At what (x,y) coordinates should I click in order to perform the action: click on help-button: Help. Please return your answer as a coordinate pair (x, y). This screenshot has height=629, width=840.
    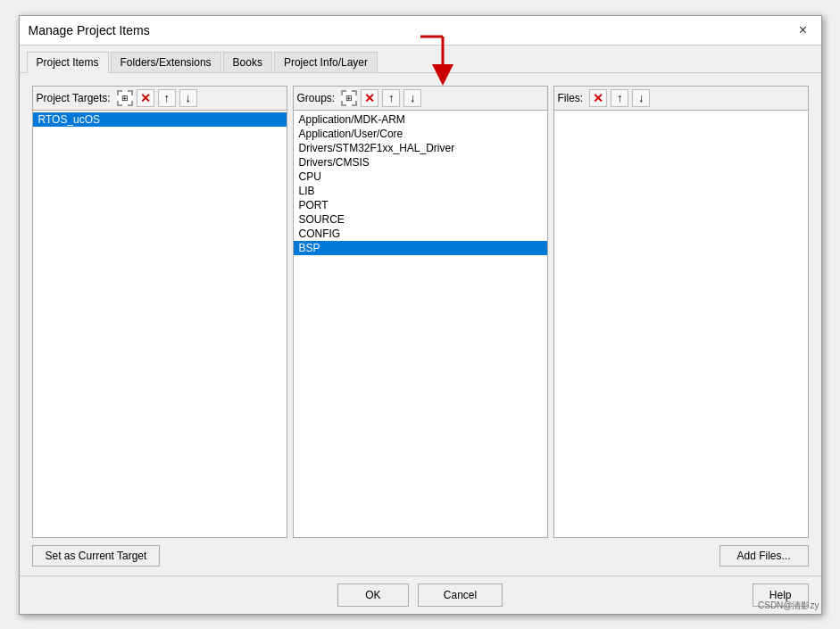
    Looking at the image, I should click on (780, 595).